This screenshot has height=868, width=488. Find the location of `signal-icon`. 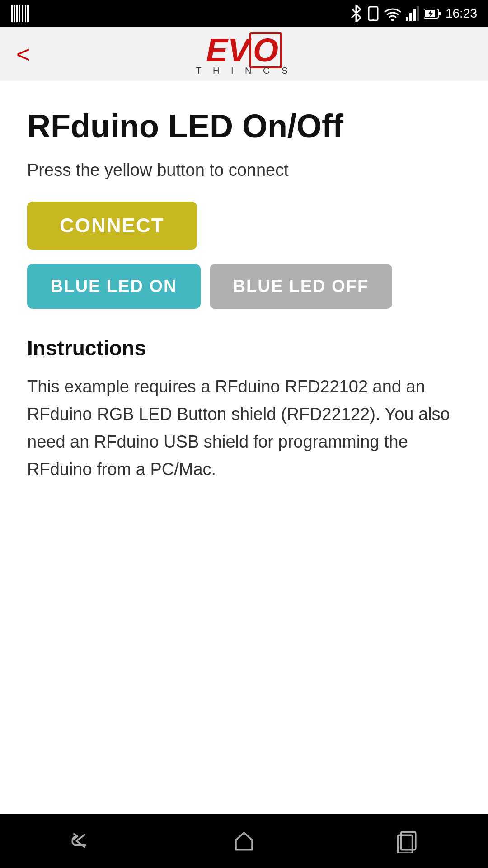

signal-icon is located at coordinates (413, 14).